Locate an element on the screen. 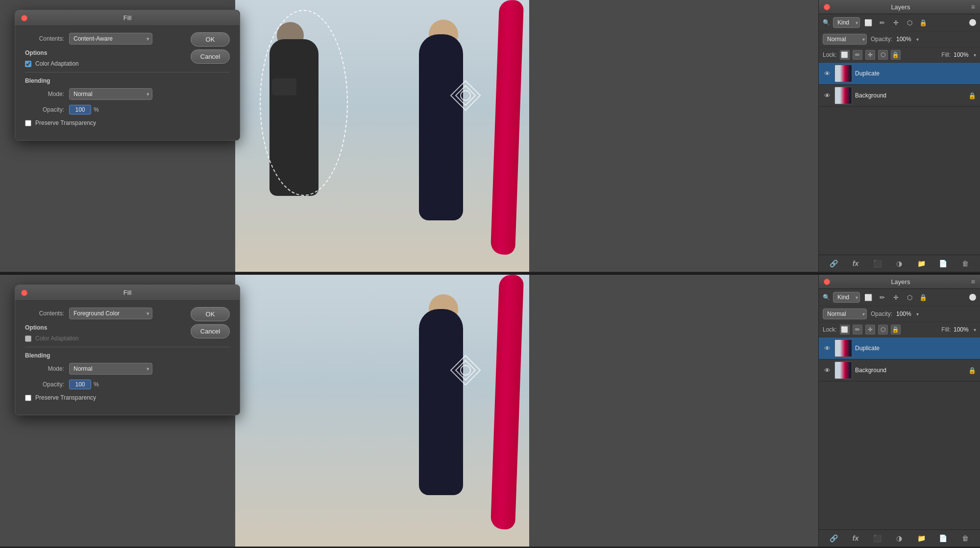 Image resolution: width=980 pixels, height=548 pixels. bottom-blend-mode-select: Normal is located at coordinates (845, 314).